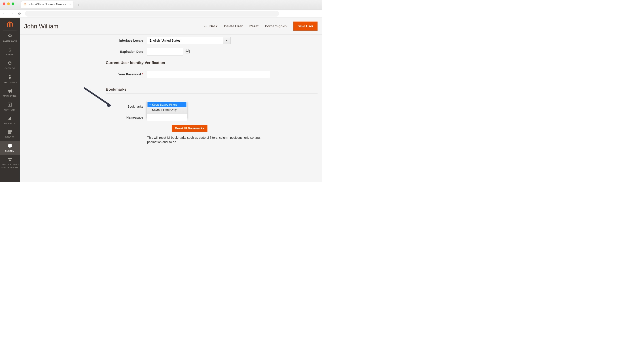 The width and height of the screenshot is (644, 364). I want to click on back-button: ← Back, so click(210, 26).